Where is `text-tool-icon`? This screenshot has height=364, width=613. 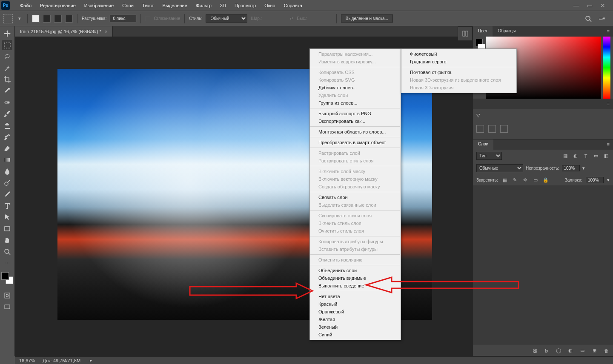 text-tool-icon is located at coordinates (7, 206).